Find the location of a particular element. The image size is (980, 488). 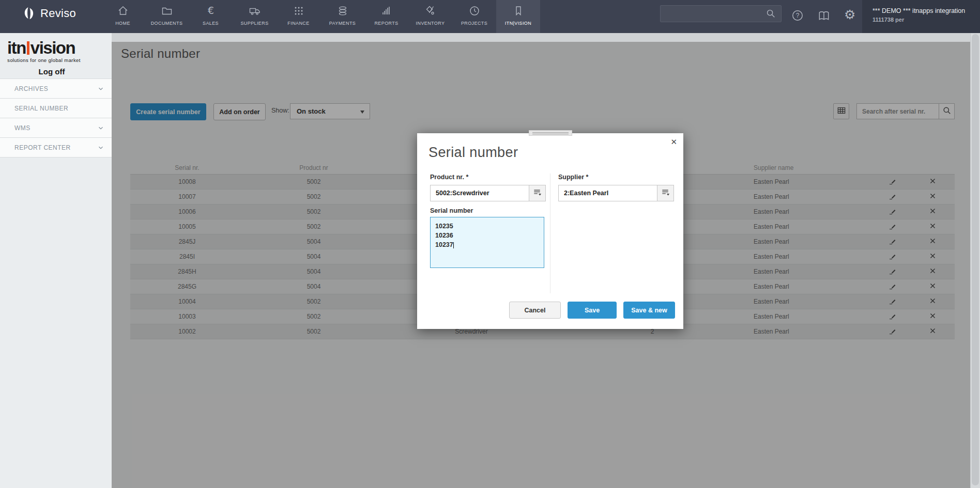

nav-item-inventory: INVENTORY is located at coordinates (430, 17).